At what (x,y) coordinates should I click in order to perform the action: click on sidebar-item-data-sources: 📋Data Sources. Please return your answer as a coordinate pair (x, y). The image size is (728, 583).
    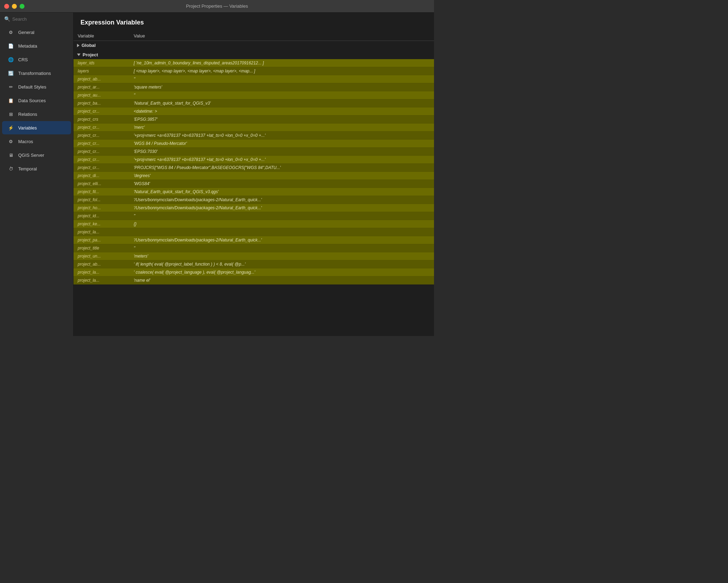
    Looking at the image, I should click on (36, 100).